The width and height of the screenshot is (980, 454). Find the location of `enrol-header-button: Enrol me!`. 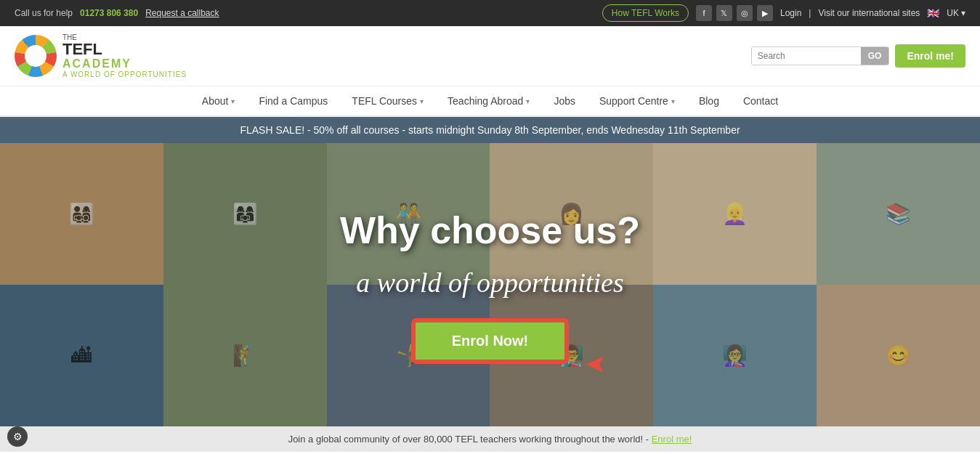

enrol-header-button: Enrol me! is located at coordinates (930, 56).